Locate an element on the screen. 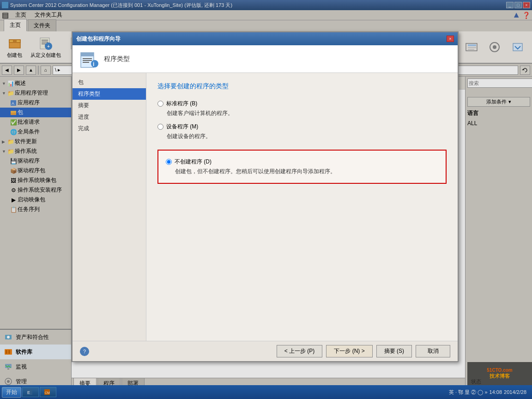  dialog-nav-complete: 完成 is located at coordinates (109, 128).